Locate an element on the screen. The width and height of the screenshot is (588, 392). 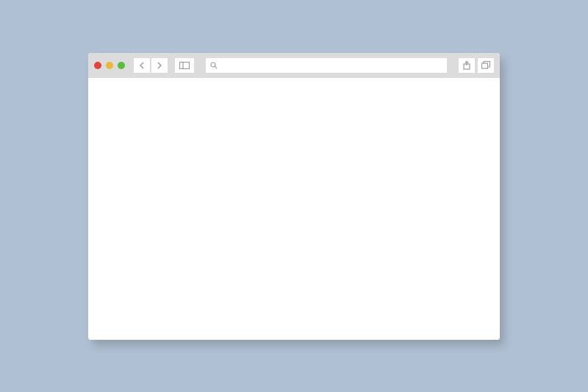
sidebar-toggle-button is located at coordinates (184, 65).